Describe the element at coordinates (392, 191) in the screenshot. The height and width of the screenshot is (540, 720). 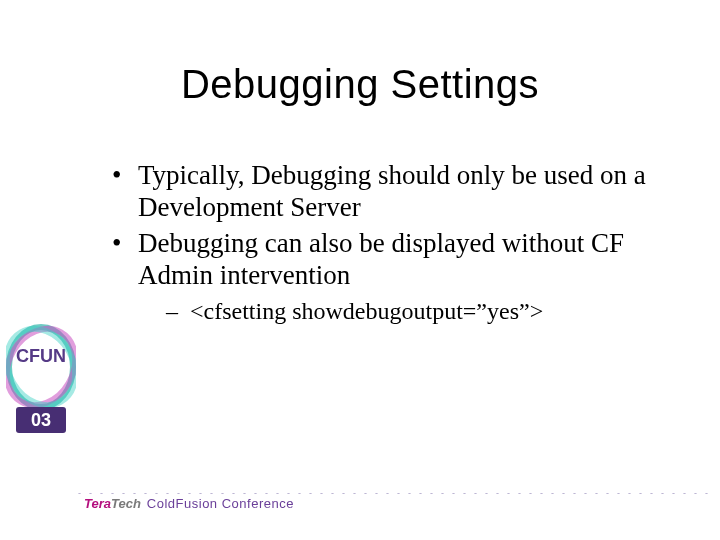
I see `bullet-text: Typically, Debugging should only be used…` at that location.